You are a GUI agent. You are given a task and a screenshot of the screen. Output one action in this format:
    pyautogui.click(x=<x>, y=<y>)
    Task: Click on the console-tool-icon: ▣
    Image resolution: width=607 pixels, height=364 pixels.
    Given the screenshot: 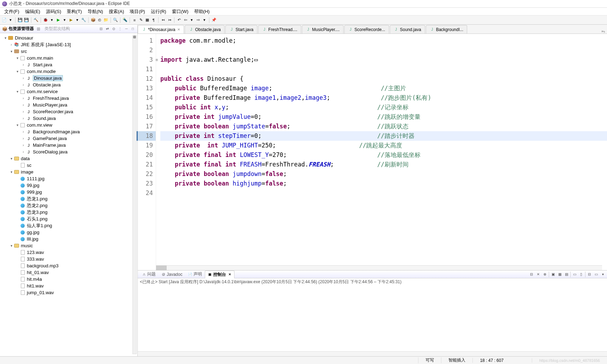 What is the action you would take?
    pyautogui.click(x=553, y=274)
    